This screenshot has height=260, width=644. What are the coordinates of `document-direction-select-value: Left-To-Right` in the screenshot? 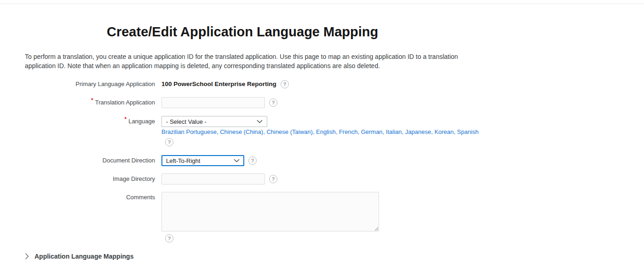 It's located at (183, 161).